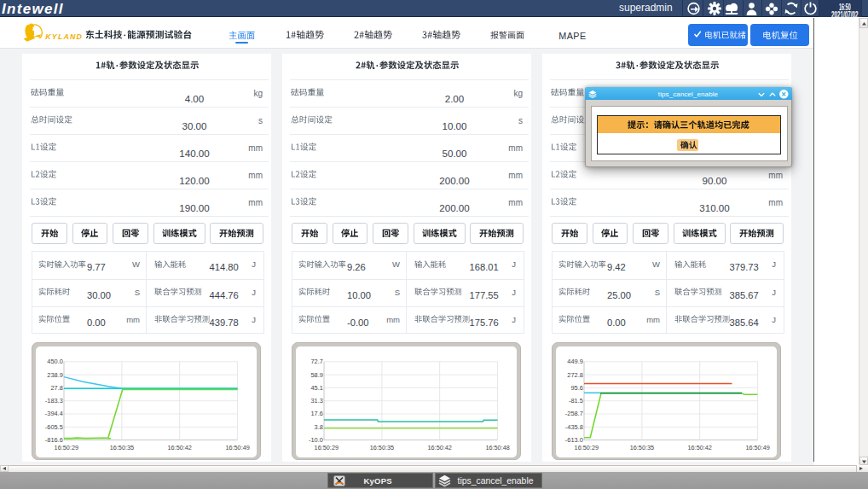 This screenshot has height=489, width=868. I want to click on svg-text: -435.8, so click(575, 427).